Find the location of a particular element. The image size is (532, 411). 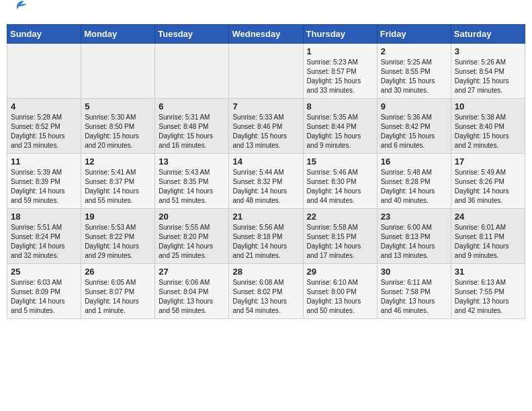

calendar-cell: 9Sunrise: 5:36 AM Sunset: 8:42 PM Daylig… is located at coordinates (414, 126).